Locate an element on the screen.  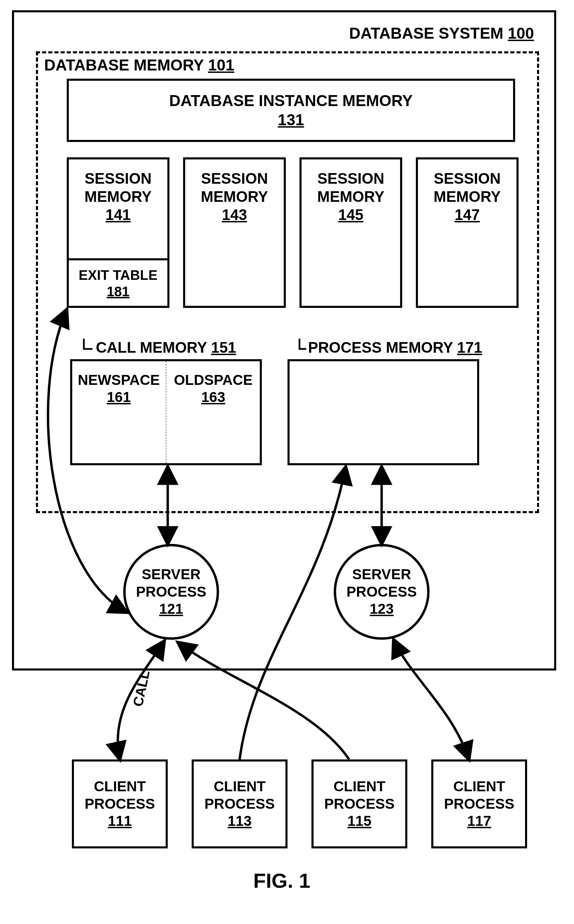
figure-label: FIG. 1 is located at coordinates (282, 881).